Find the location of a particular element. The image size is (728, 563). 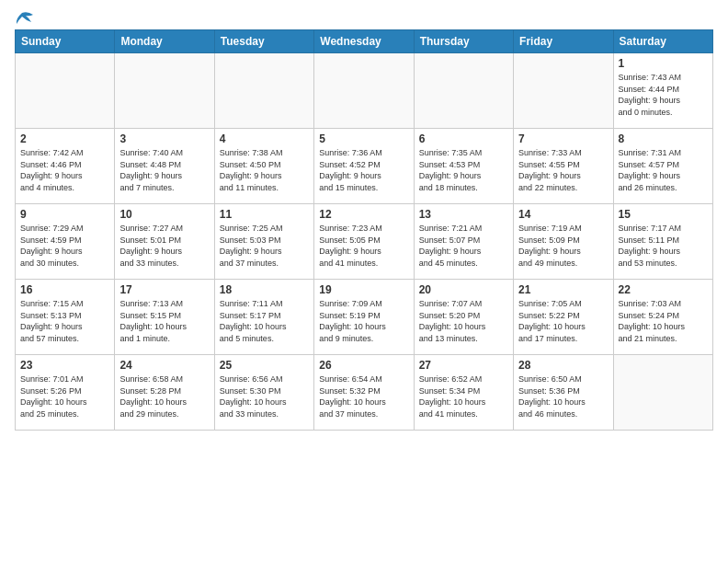

day-number: 8 is located at coordinates (664, 139).